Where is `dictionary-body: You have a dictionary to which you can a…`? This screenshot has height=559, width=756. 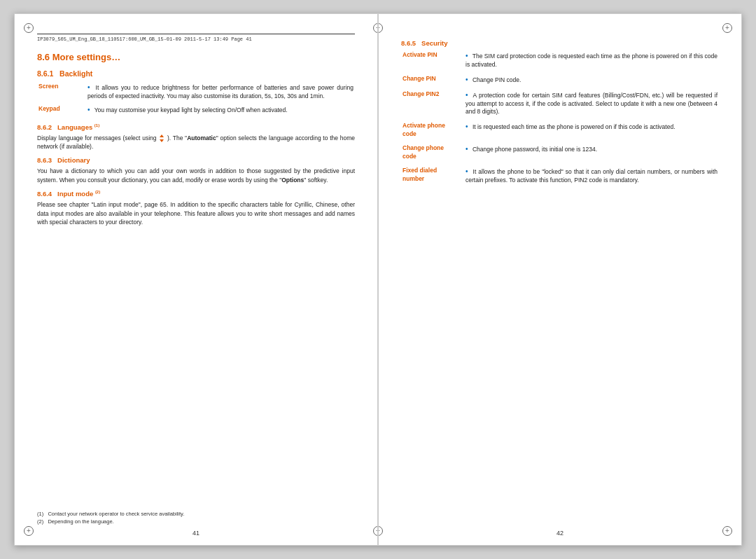 dictionary-body: You have a dictionary to which you can a… is located at coordinates (196, 175).